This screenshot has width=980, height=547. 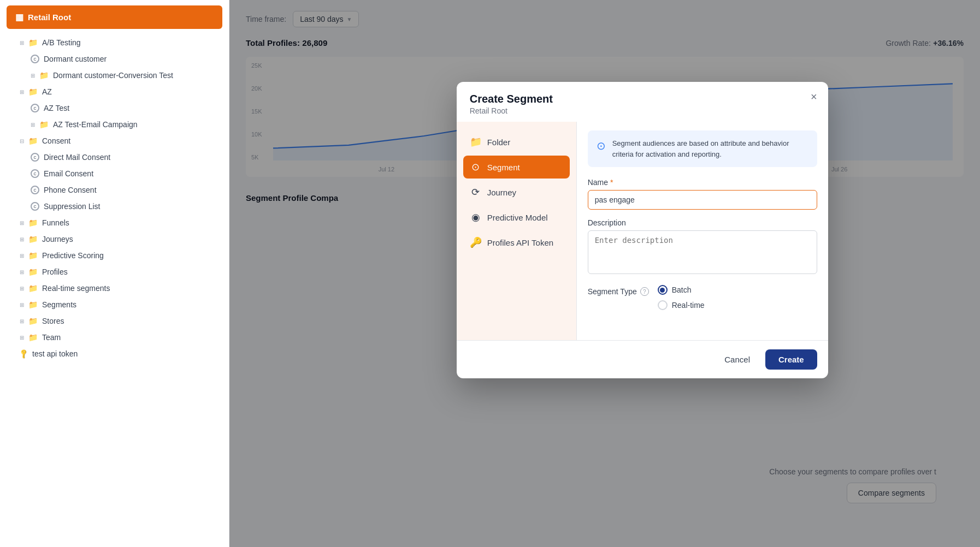 I want to click on cancel-button: Cancel, so click(x=737, y=359).